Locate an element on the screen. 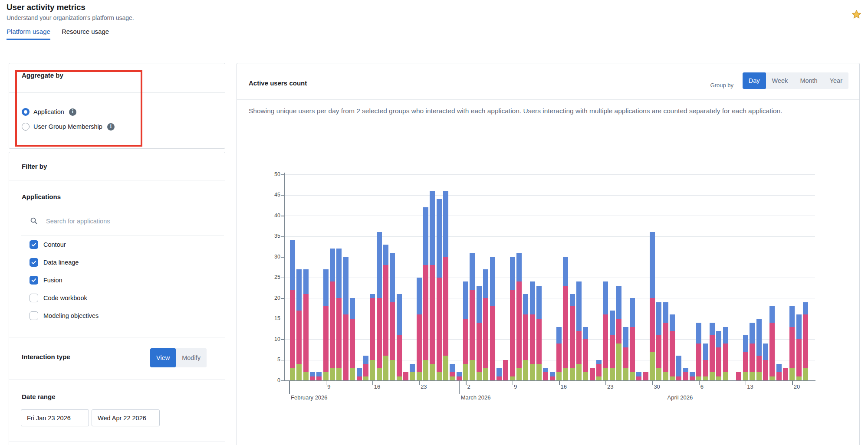 This screenshot has width=868, height=445. interaction-option-view: View is located at coordinates (163, 358).